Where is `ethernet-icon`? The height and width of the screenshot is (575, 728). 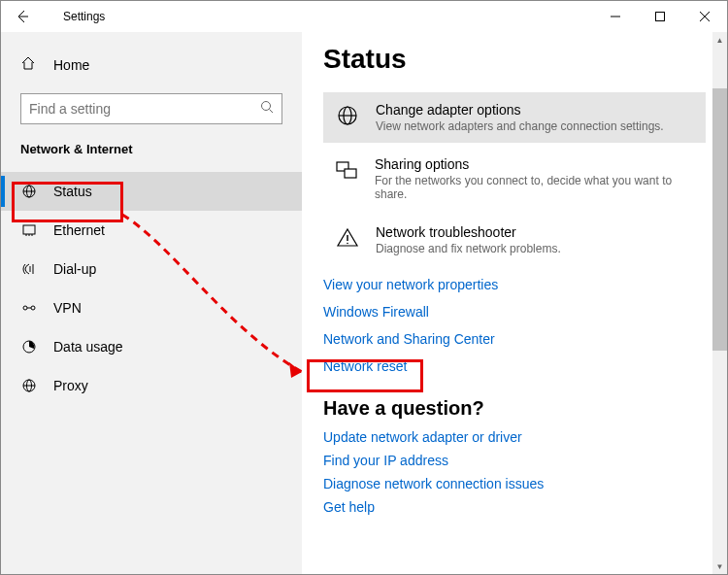 ethernet-icon is located at coordinates (29, 230).